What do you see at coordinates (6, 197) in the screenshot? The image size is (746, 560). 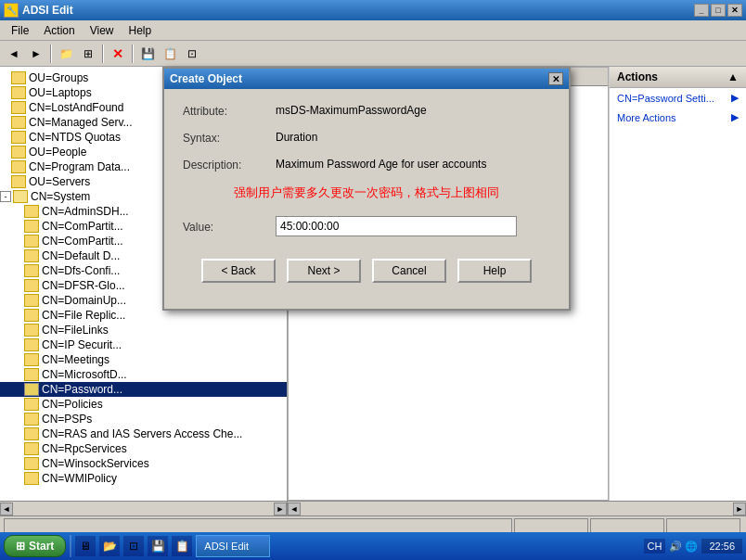 I see `expand-icon: -` at bounding box center [6, 197].